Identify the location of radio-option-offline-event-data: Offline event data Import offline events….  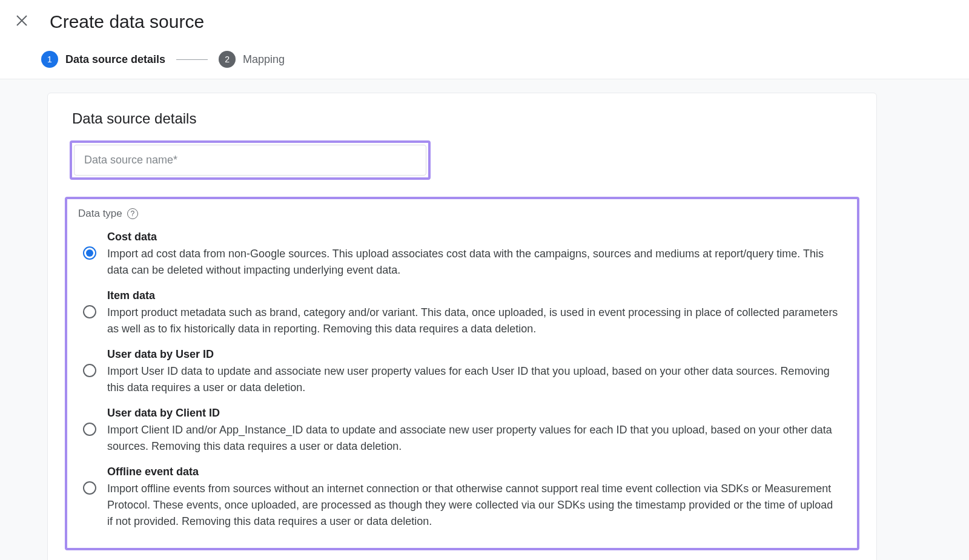
(460, 499).